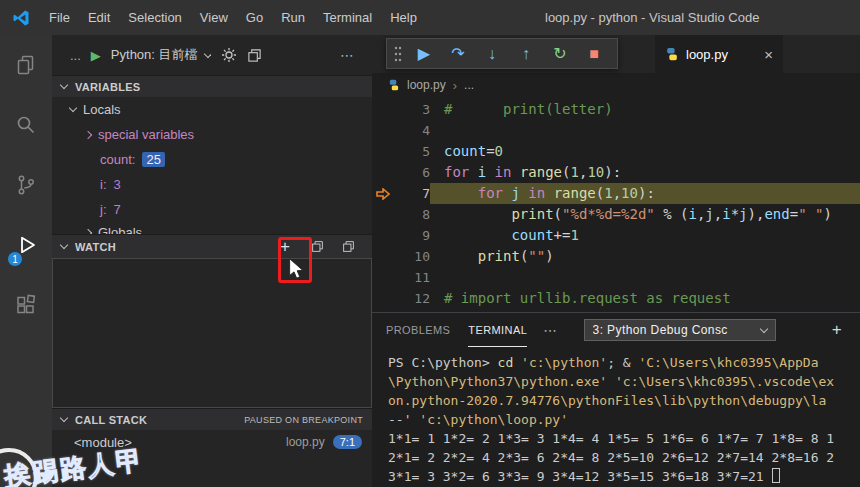  Describe the element at coordinates (285, 247) in the screenshot. I see `add-watch-expression-button: +` at that location.